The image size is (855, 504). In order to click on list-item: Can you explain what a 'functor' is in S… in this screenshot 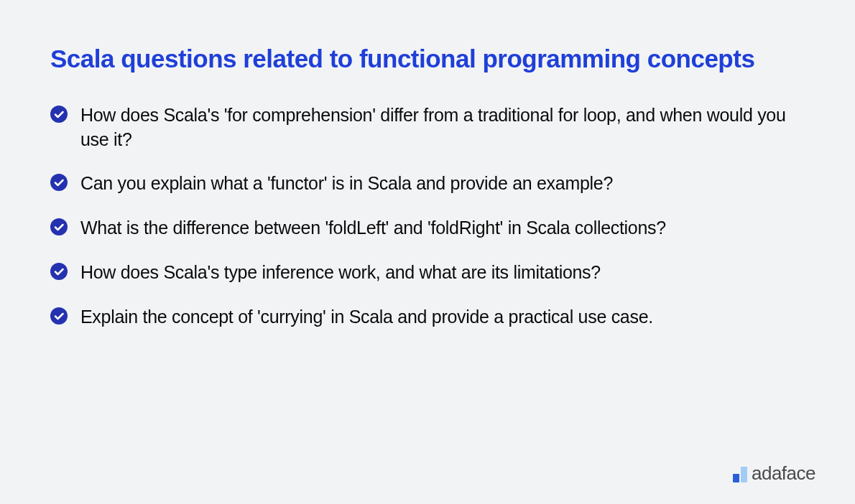, I will do `click(428, 184)`.